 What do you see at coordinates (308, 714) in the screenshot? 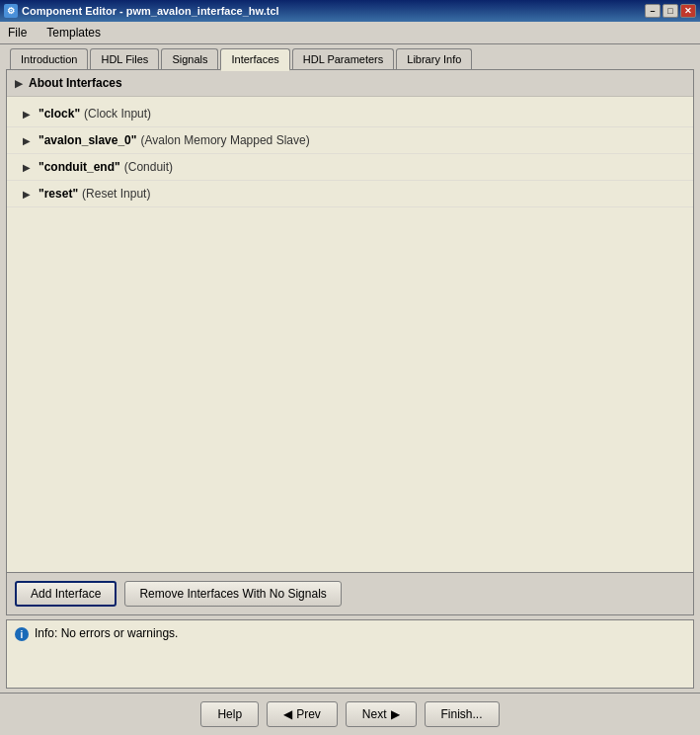
I see `prev-label: Prev` at bounding box center [308, 714].